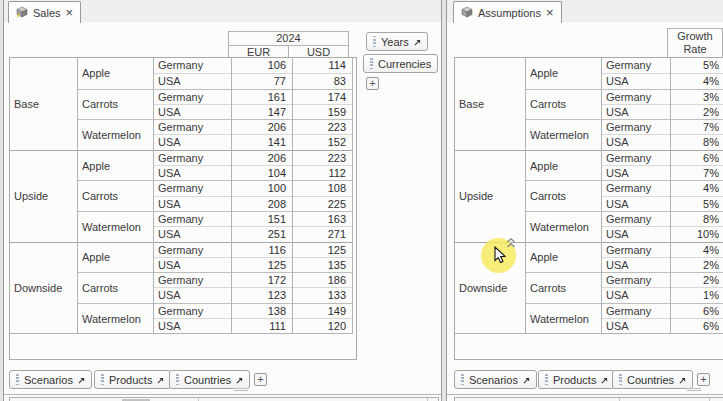 The width and height of the screenshot is (723, 401). Describe the element at coordinates (322, 264) in the screenshot. I see `value-cell: 135` at that location.